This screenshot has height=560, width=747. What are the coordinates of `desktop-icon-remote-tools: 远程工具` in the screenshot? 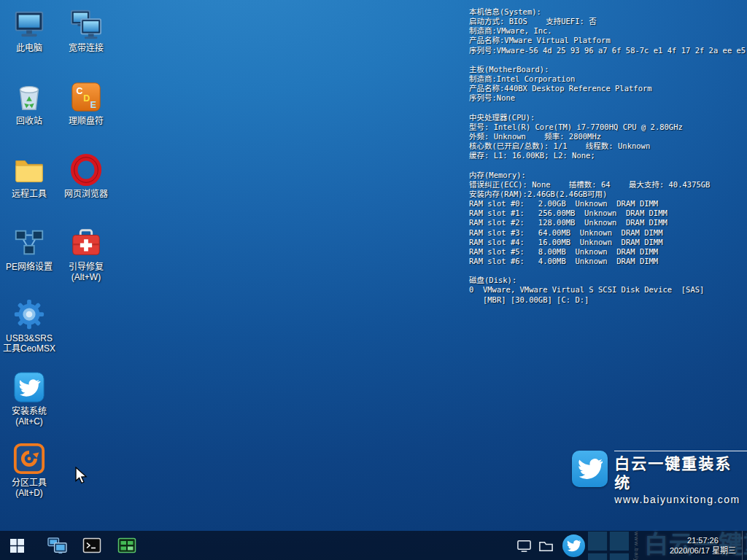 It's located at (29, 176).